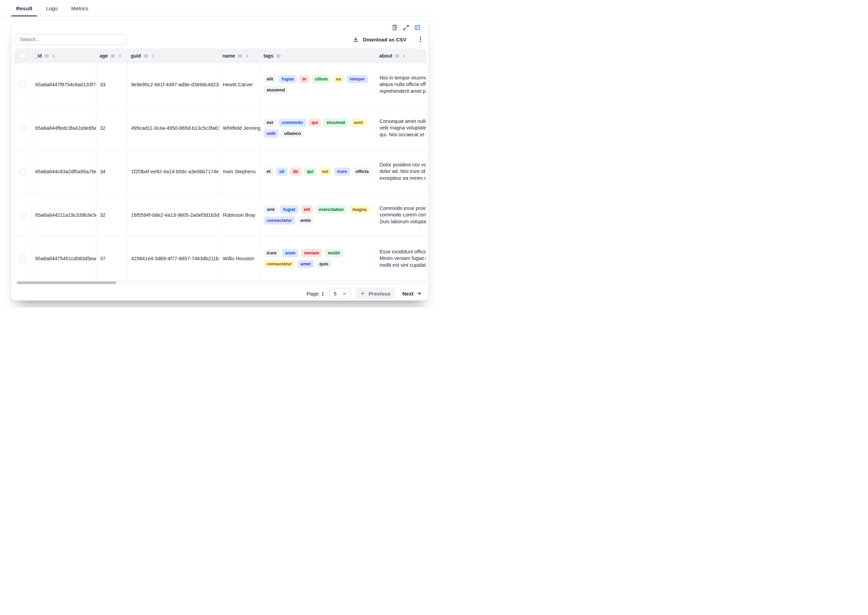  I want to click on kebab-menu-icon, so click(421, 39).